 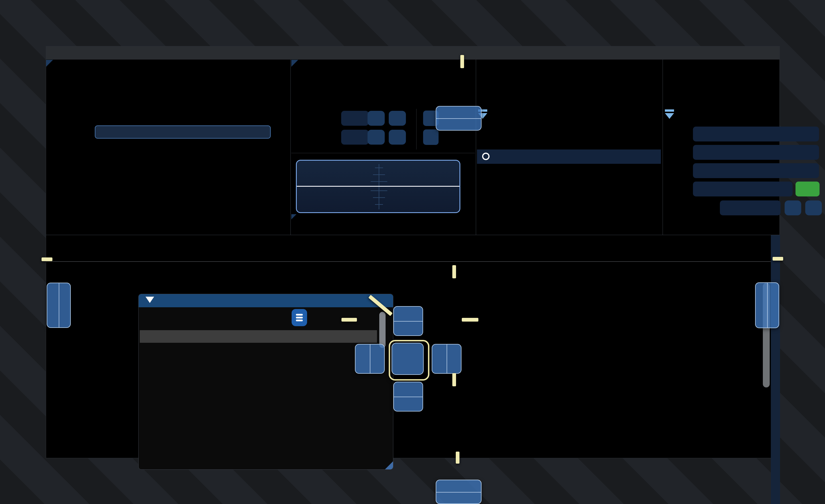 What do you see at coordinates (459, 492) in the screenshot?
I see `dock-bottom-target` at bounding box center [459, 492].